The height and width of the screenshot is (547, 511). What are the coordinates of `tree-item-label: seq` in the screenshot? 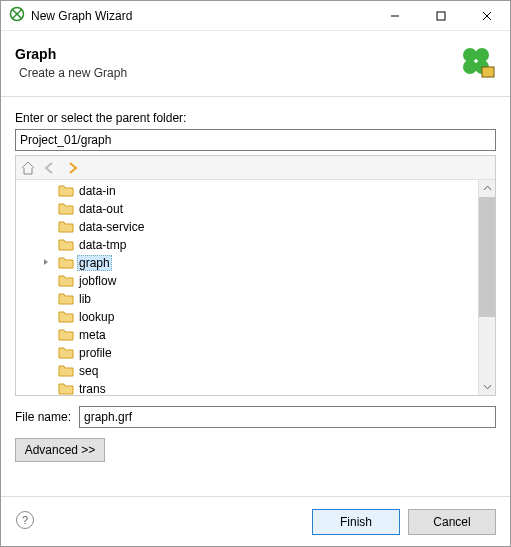 It's located at (88, 371).